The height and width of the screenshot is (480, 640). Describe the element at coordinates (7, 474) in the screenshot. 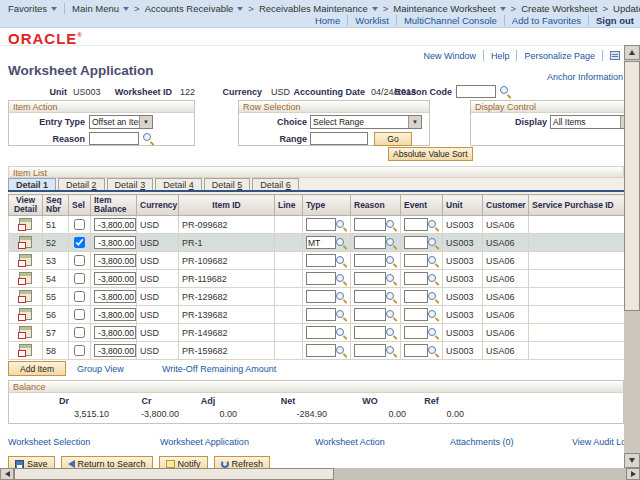

I see `scroll-left-button` at that location.